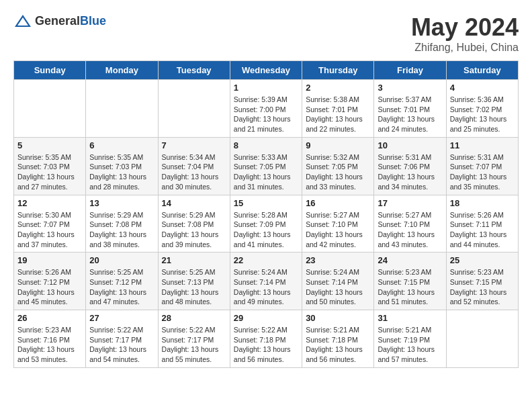 This screenshot has height=411, width=532. What do you see at coordinates (50, 230) in the screenshot?
I see `day-info: Sunrise: 5:30 AMSunset: 7:07 PMDaylight:…` at bounding box center [50, 230].